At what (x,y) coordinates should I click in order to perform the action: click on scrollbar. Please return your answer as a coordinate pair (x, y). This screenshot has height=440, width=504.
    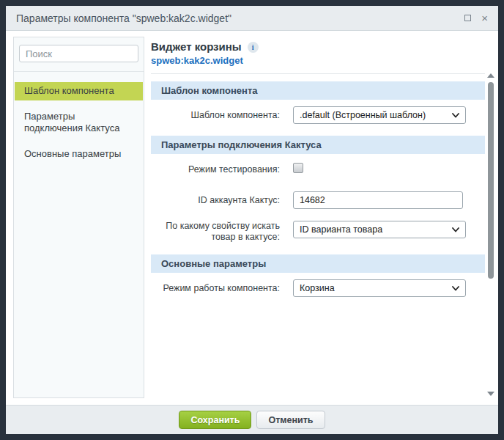
    Looking at the image, I should click on (491, 235).